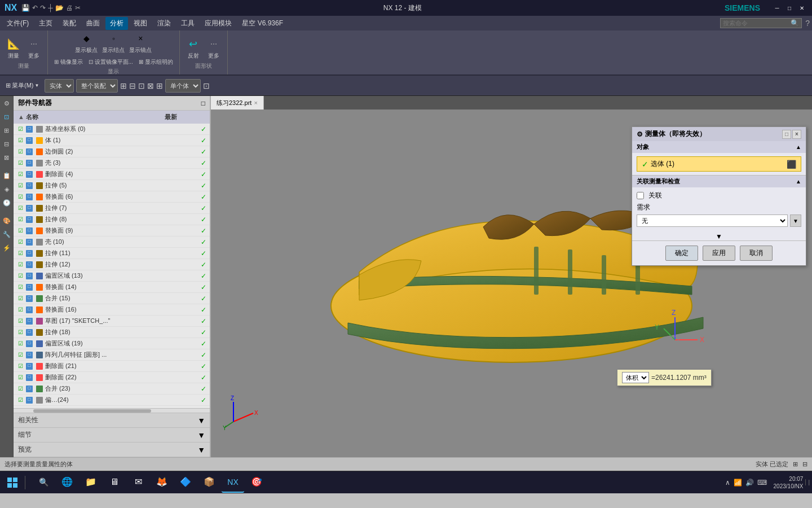  Describe the element at coordinates (112, 366) in the screenshot. I see `tree-item: ☑□删除面 (21)✓` at that location.